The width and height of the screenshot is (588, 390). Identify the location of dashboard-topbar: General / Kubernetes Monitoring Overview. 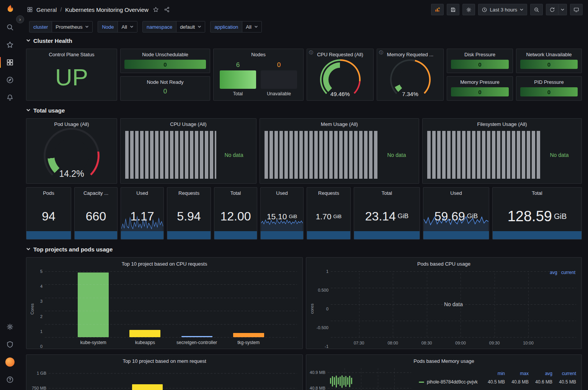
(304, 10).